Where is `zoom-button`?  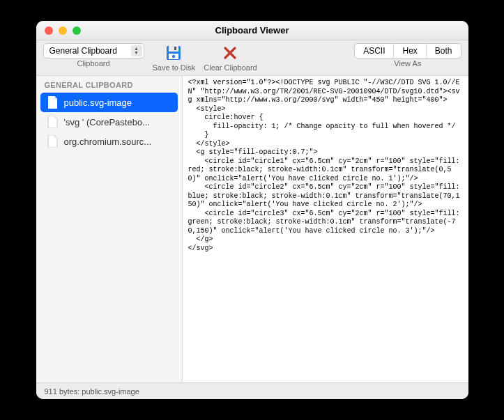 zoom-button is located at coordinates (77, 31).